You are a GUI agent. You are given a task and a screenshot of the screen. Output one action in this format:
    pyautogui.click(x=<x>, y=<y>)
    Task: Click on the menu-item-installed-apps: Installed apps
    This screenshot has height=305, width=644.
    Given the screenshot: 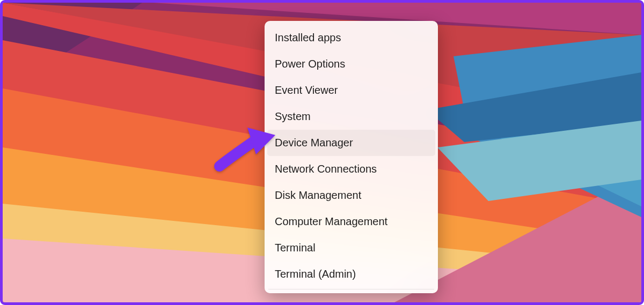 What is the action you would take?
    pyautogui.click(x=351, y=38)
    